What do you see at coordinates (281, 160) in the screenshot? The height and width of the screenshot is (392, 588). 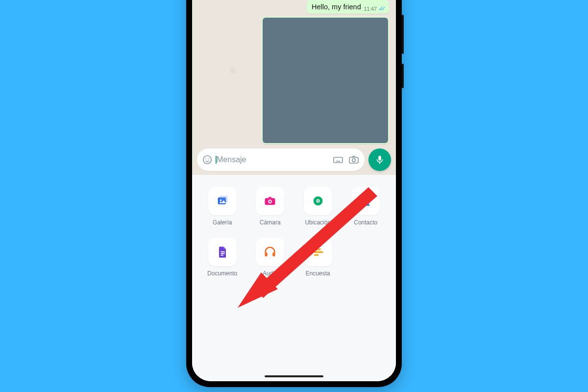 I see `message-input-container: Mensaje` at bounding box center [281, 160].